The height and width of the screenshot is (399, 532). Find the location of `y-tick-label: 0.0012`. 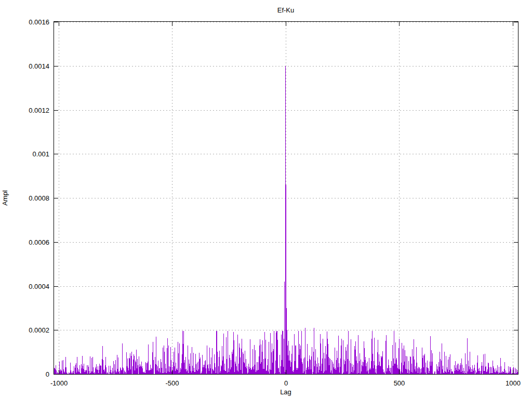

y-tick-label: 0.0012 is located at coordinates (39, 110).